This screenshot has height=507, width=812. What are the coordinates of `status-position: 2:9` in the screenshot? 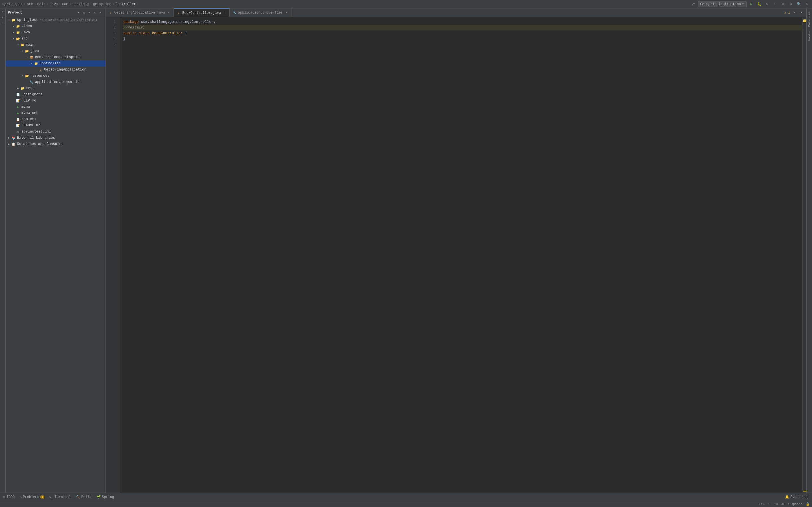 It's located at (761, 504).